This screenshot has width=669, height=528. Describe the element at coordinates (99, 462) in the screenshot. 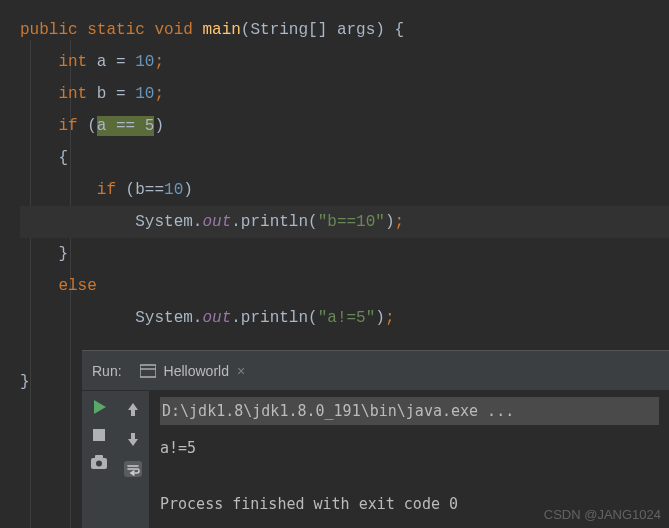

I see `camera-icon` at that location.